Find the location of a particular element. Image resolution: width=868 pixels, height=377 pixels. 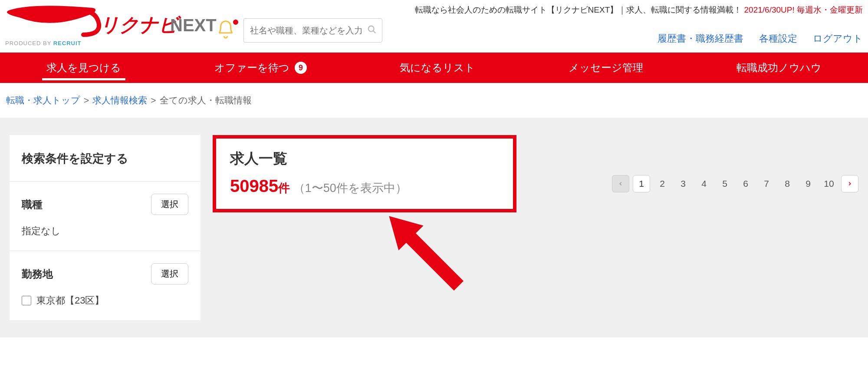

search-icon is located at coordinates (372, 30).